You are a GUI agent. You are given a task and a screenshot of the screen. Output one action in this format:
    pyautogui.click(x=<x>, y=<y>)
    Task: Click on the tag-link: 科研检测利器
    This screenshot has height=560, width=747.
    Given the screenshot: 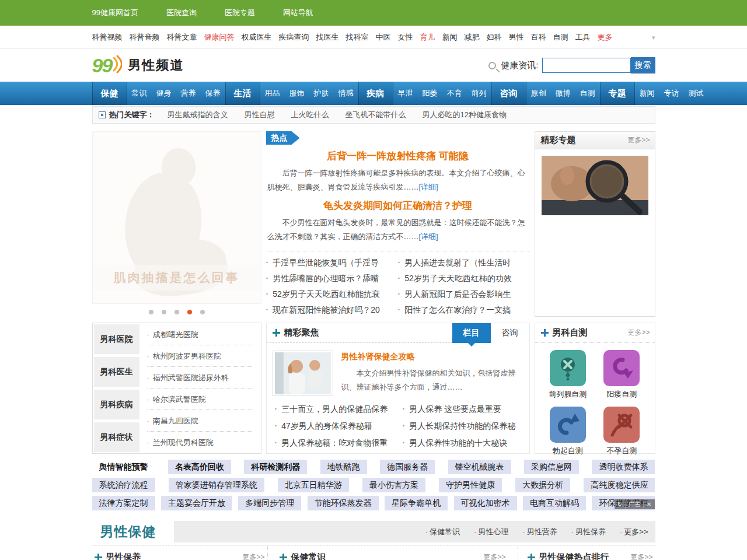 What is the action you would take?
    pyautogui.click(x=275, y=467)
    